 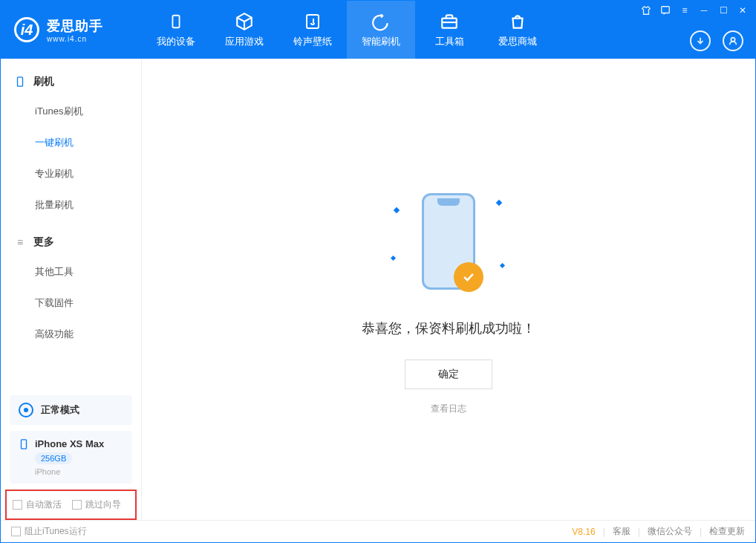 What do you see at coordinates (727, 532) in the screenshot?
I see `footer-link-update: 检查更新` at bounding box center [727, 532].